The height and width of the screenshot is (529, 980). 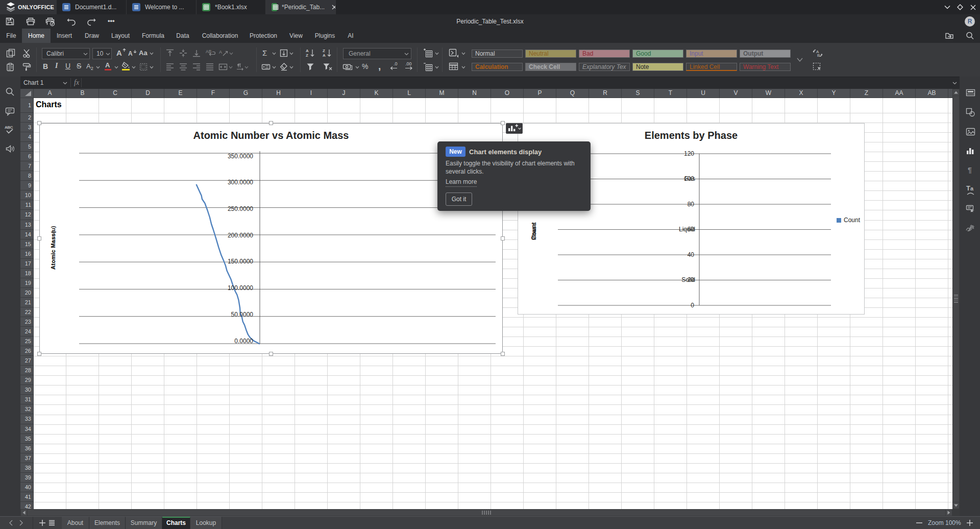 I want to click on svg-text: .00, so click(x=408, y=64).